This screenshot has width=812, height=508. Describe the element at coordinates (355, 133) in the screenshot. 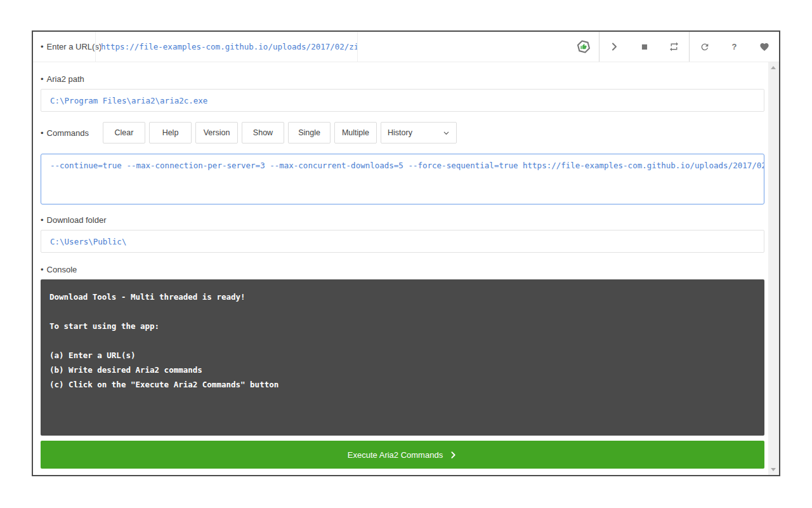

I see `multiple-button: Multiple` at that location.